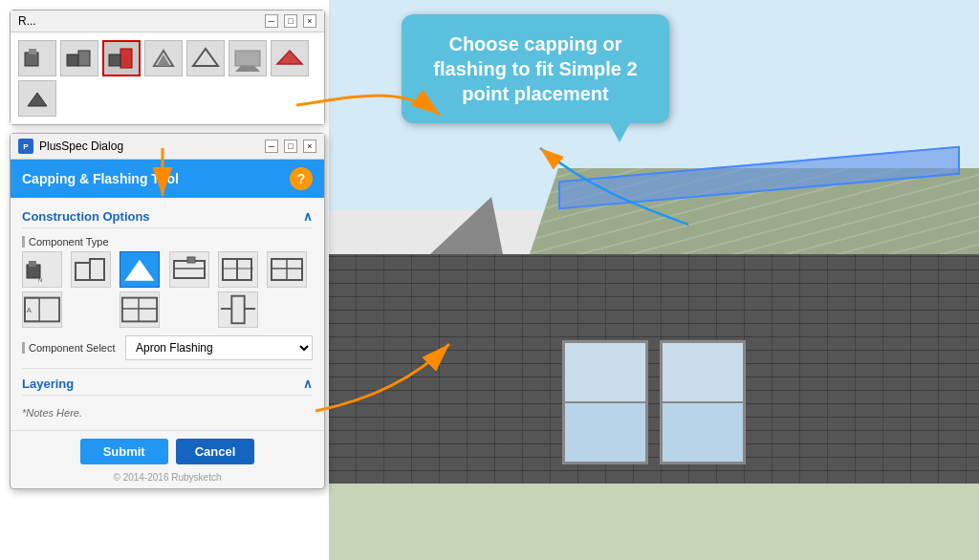  What do you see at coordinates (216, 451) in the screenshot?
I see `cancel-button: Cancel` at bounding box center [216, 451].